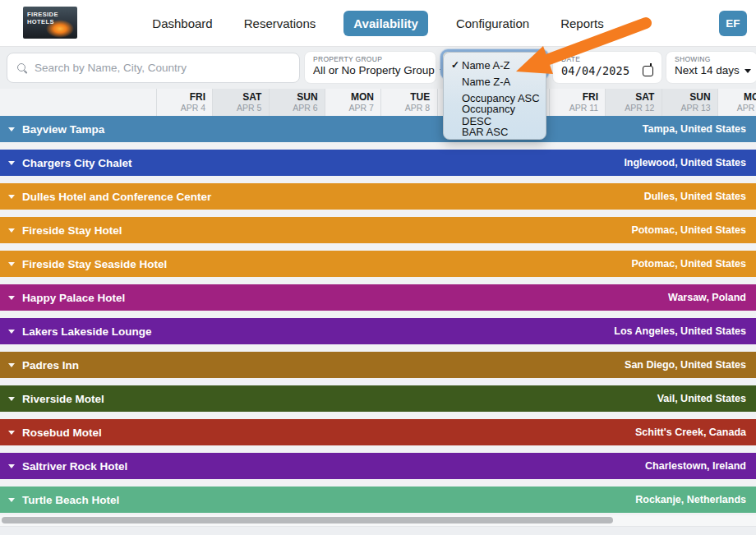 The width and height of the screenshot is (756, 535). I want to click on sort-option-label: Name A-Z, so click(486, 66).